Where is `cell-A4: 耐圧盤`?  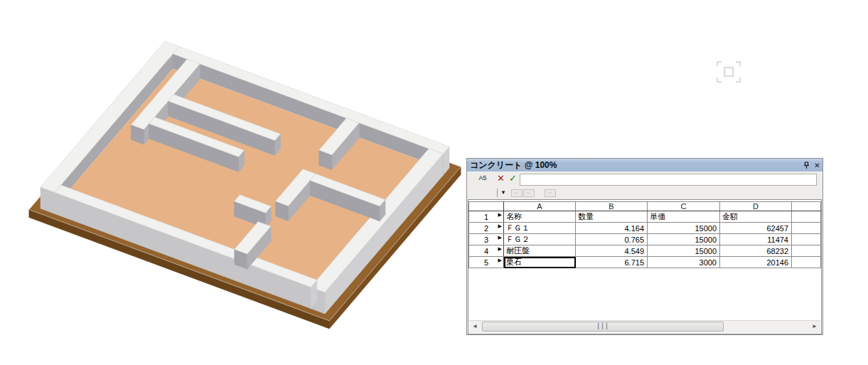 cell-A4: 耐圧盤 is located at coordinates (540, 251).